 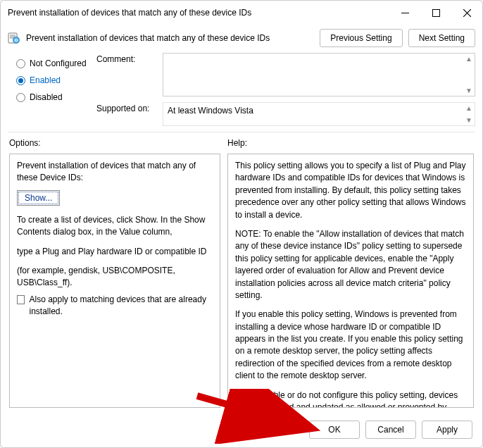 What do you see at coordinates (442, 38) in the screenshot?
I see `next-setting-button: Next Setting` at bounding box center [442, 38].